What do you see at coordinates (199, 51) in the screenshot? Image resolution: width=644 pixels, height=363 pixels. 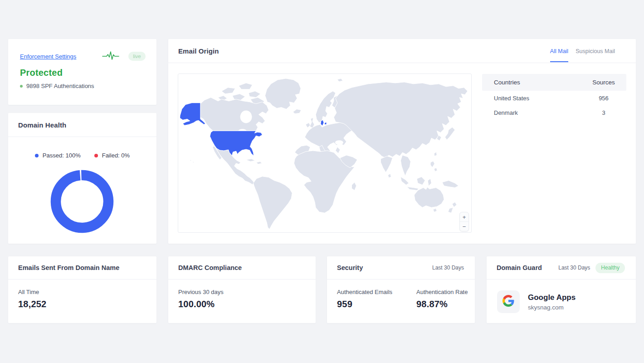 I see `email-origin-title: Email Origin` at bounding box center [199, 51].